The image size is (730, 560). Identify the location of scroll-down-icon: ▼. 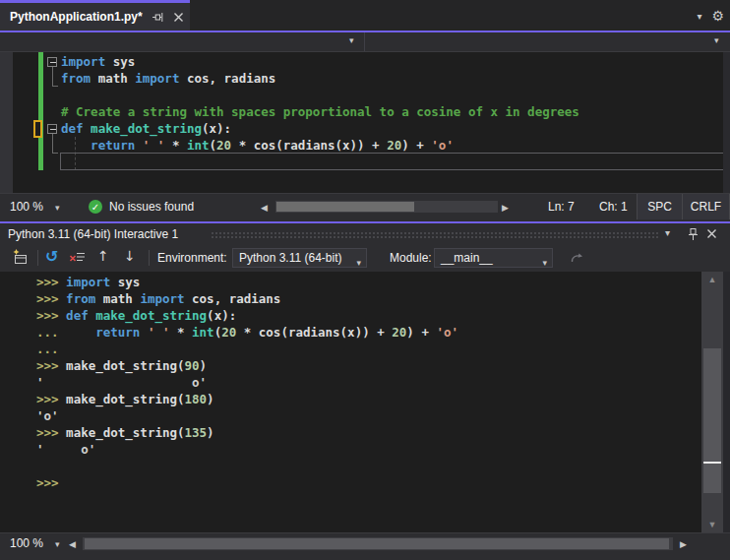
(712, 525).